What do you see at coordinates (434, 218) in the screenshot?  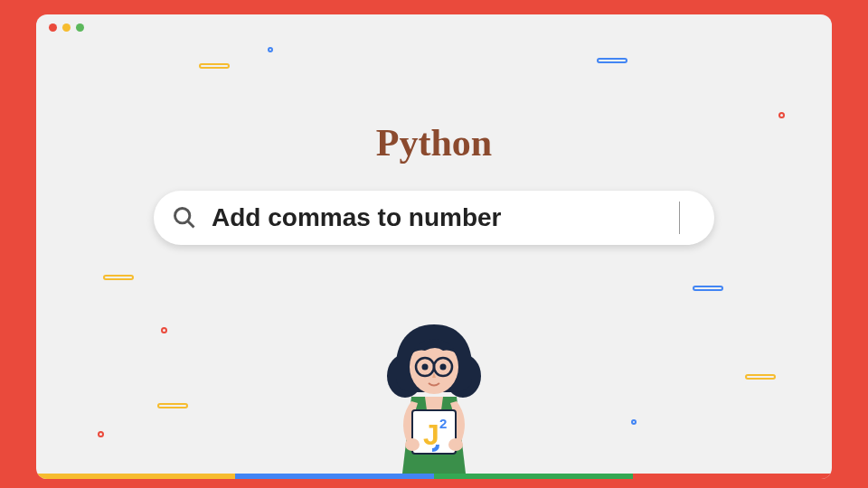 I see `search-bar: Add commas to number` at bounding box center [434, 218].